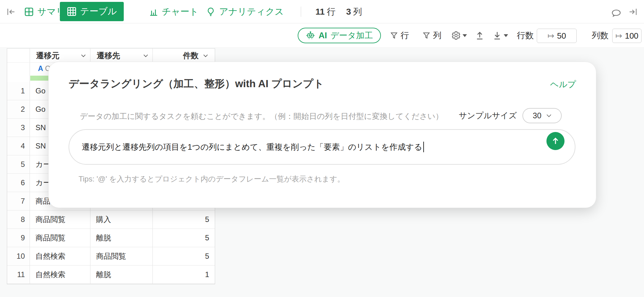 The image size is (644, 297). Describe the element at coordinates (555, 141) in the screenshot. I see `arrow-up-icon` at that location.